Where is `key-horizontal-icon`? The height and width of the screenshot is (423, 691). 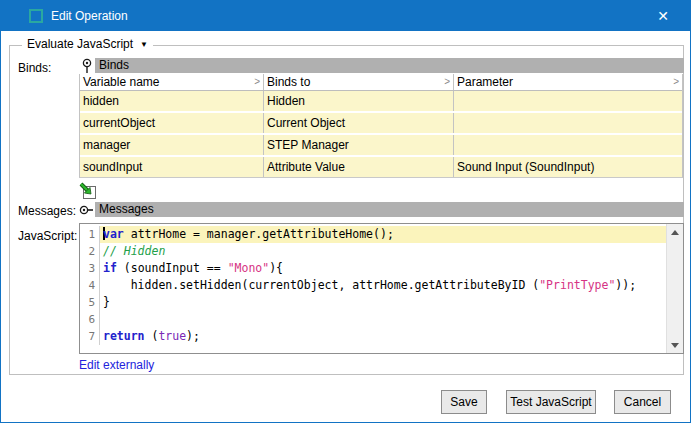 key-horizontal-icon is located at coordinates (87, 210).